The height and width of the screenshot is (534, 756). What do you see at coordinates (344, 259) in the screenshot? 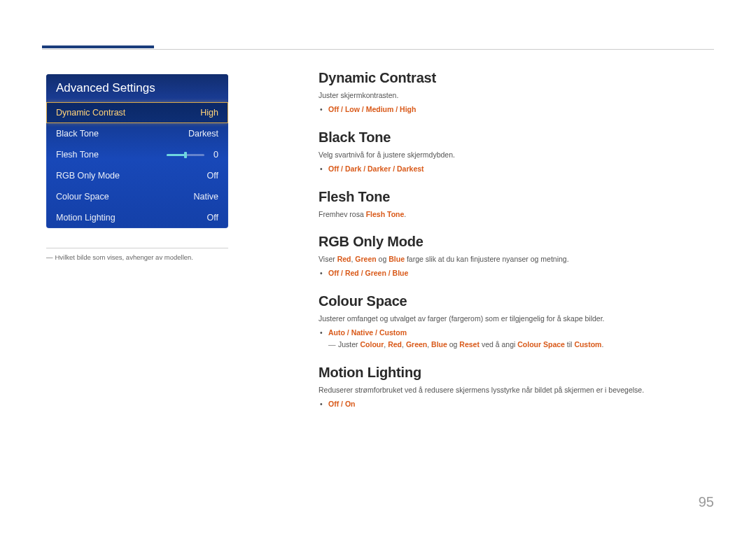
I see `desc-red: Red` at bounding box center [344, 259].